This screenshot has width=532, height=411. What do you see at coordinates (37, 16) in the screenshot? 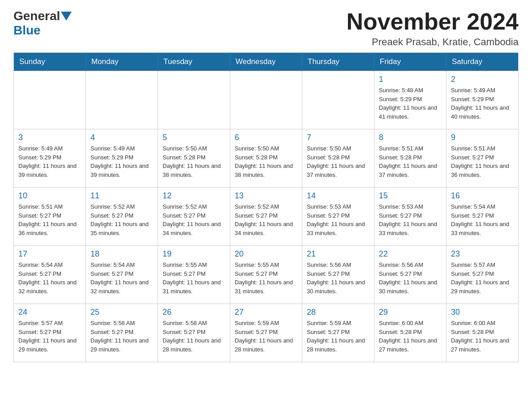
I see `logo-general: General` at bounding box center [37, 16].